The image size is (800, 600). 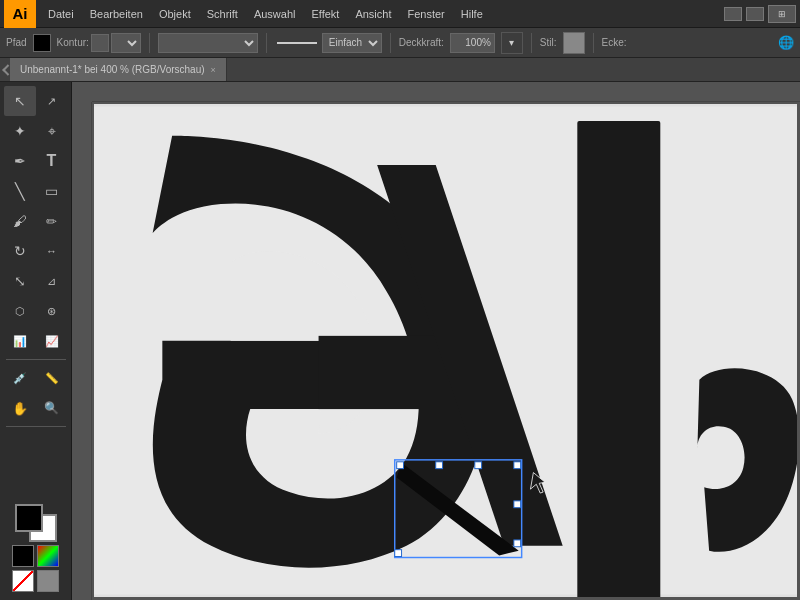 I want to click on foreground-color-swatch, so click(x=29, y=518).